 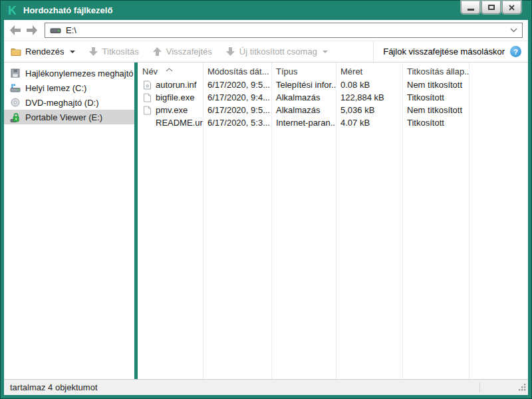 I want to click on file-row: bigfile.exe 6/17/2020, 9:4... Alkalmazás…, so click(x=332, y=97).